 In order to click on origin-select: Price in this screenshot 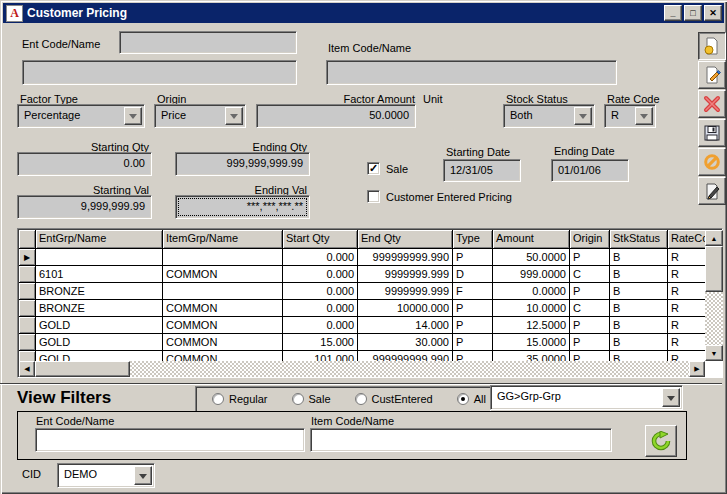, I will do `click(200, 116)`.